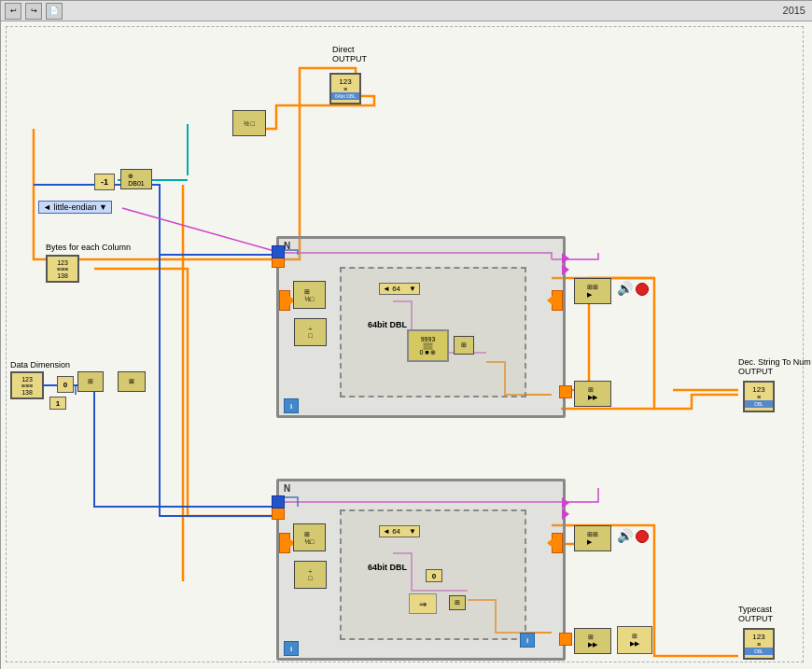 The height and width of the screenshot is (669, 812). What do you see at coordinates (291, 406) in the screenshot?
I see `iter-terminal-1: i` at bounding box center [291, 406].